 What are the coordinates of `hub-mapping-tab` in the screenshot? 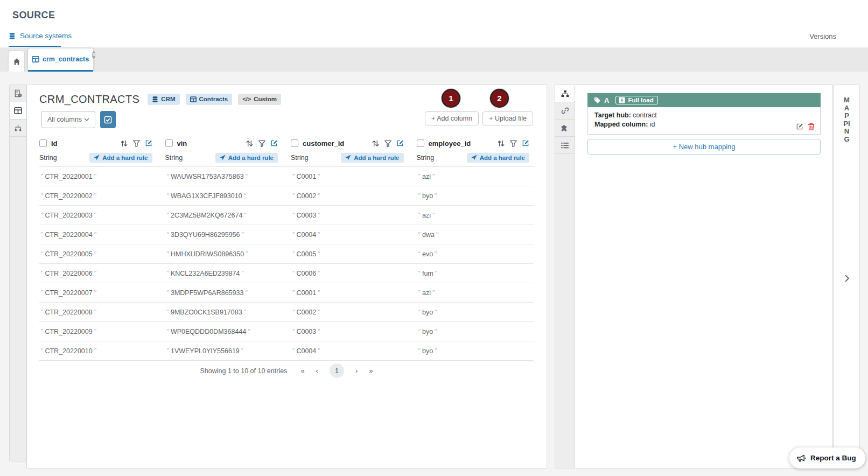 It's located at (565, 94).